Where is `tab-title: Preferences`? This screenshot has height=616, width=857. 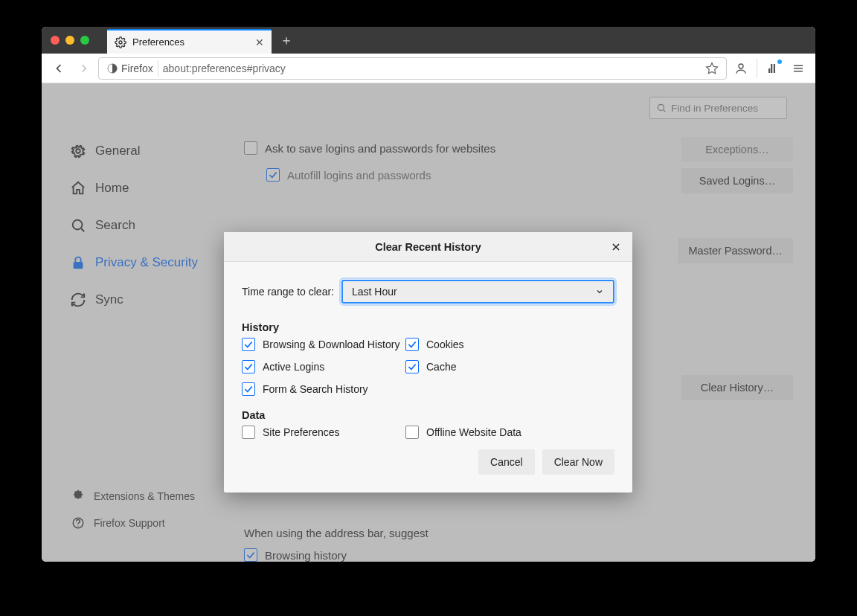 tab-title: Preferences is located at coordinates (190, 42).